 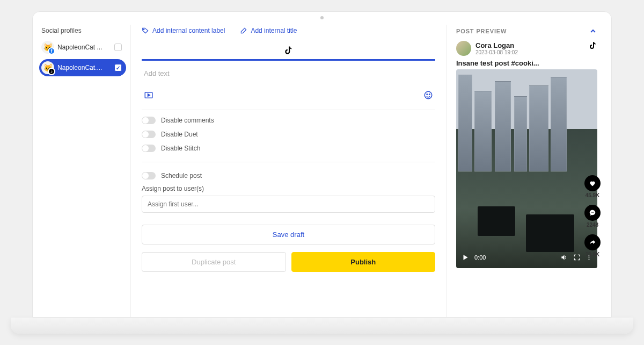 What do you see at coordinates (83, 31) in the screenshot?
I see `sidebar-title: Social profiles` at bounding box center [83, 31].